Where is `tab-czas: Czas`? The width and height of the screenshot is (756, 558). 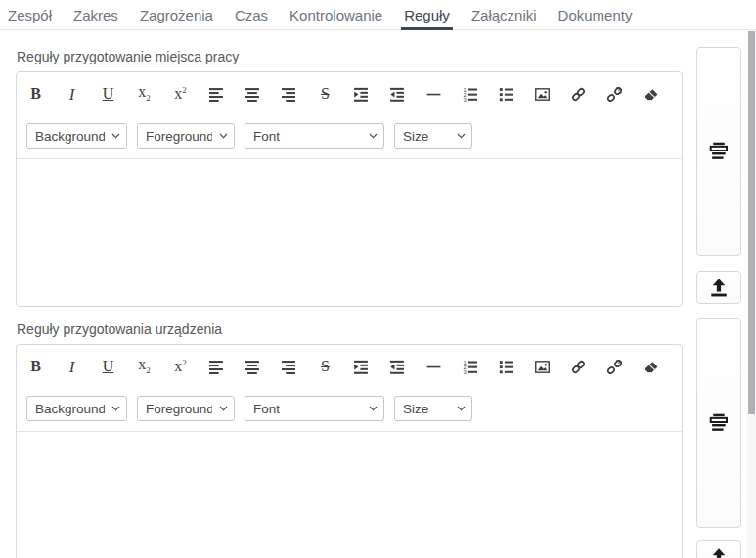 tab-czas: Czas is located at coordinates (251, 15).